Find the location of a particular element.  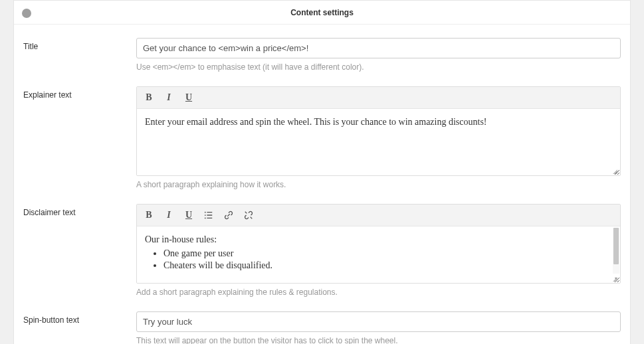

scroll-down-icon: ▾ is located at coordinates (616, 278).